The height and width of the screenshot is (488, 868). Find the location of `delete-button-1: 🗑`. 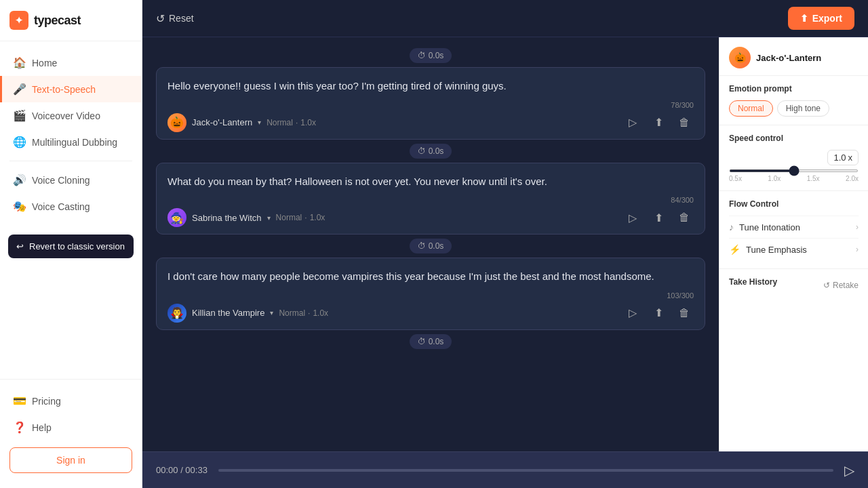

delete-button-1: 🗑 is located at coordinates (684, 123).